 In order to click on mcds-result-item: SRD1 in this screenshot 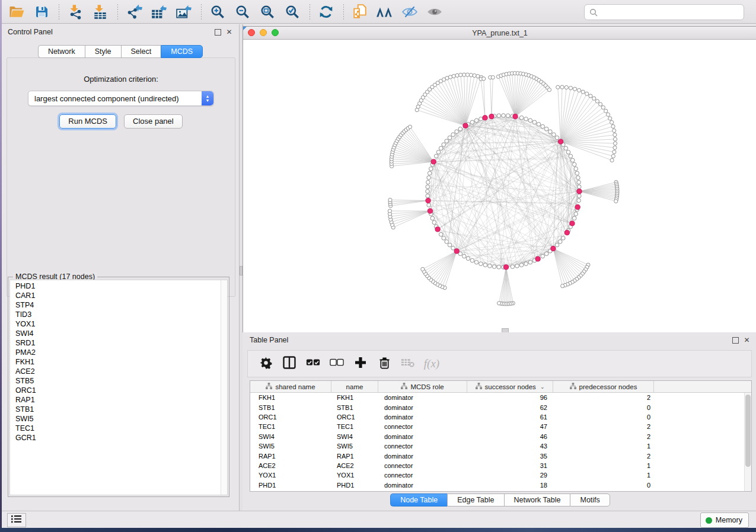, I will do `click(118, 343)`.